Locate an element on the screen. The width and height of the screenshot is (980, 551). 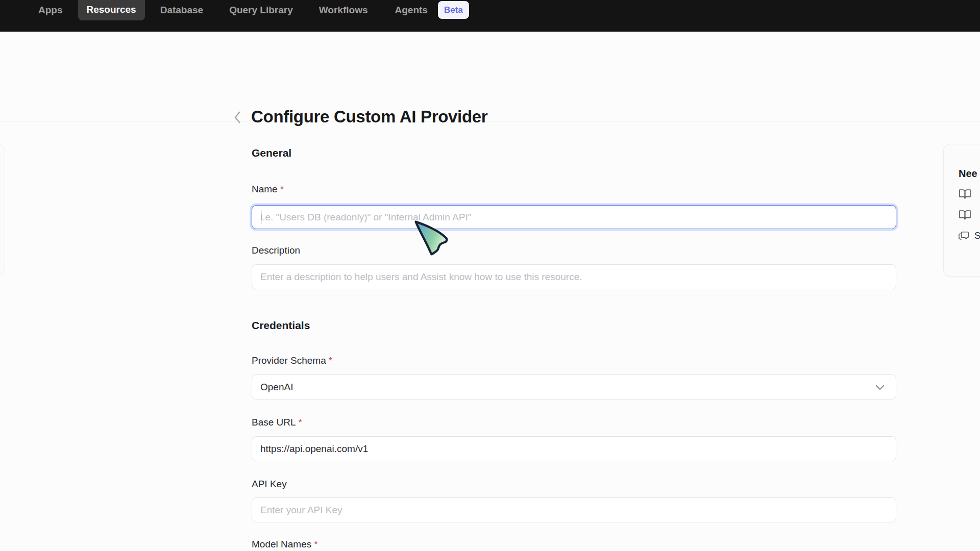
page-title: Configure Custom AI Provider is located at coordinates (370, 117).